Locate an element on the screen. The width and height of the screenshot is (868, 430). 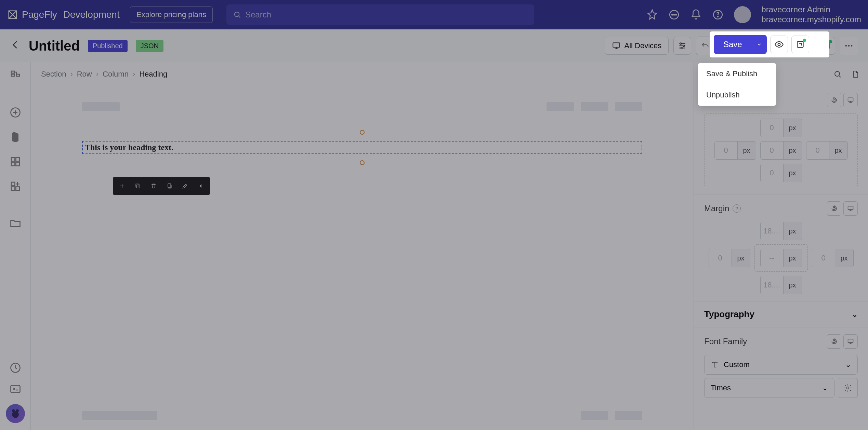
copy-button is located at coordinates (169, 186).